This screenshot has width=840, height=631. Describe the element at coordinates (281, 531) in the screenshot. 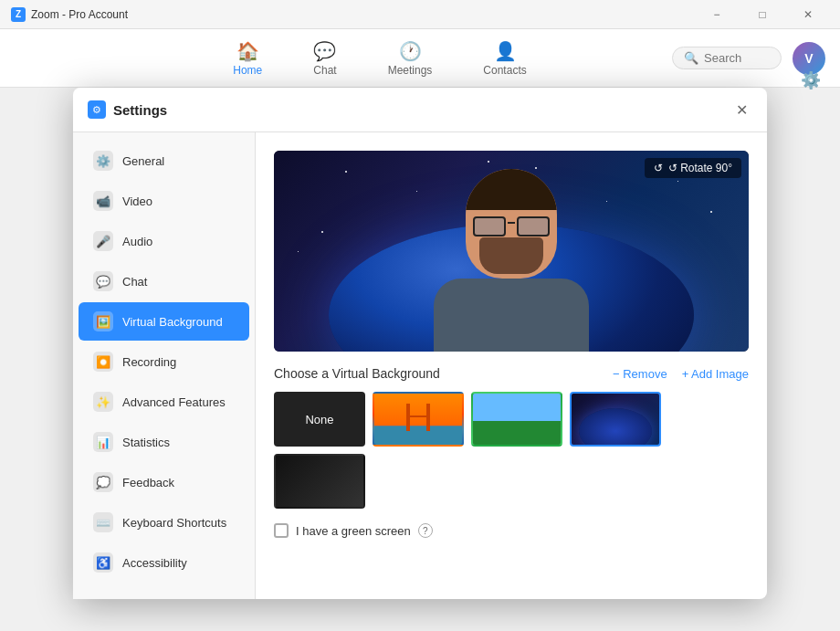

I see `green-screen-checkbox` at that location.